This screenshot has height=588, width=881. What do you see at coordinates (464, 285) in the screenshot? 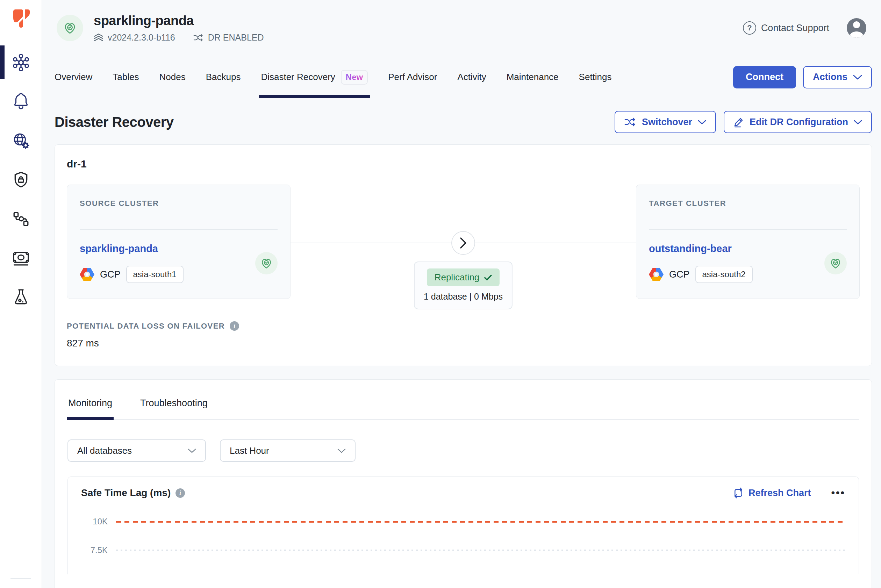
I see `replication-status-card: Replicating 1 database | 0 Mbps` at bounding box center [464, 285].